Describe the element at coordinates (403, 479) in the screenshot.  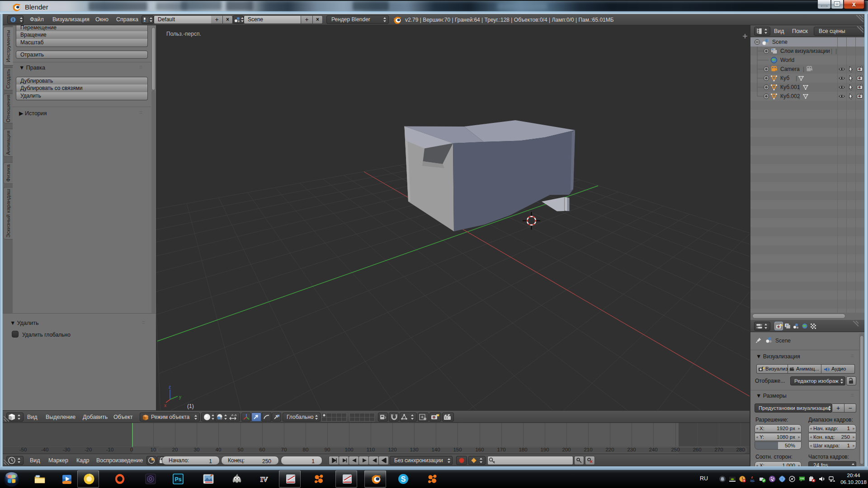
I see `svg-text: S` at that location.